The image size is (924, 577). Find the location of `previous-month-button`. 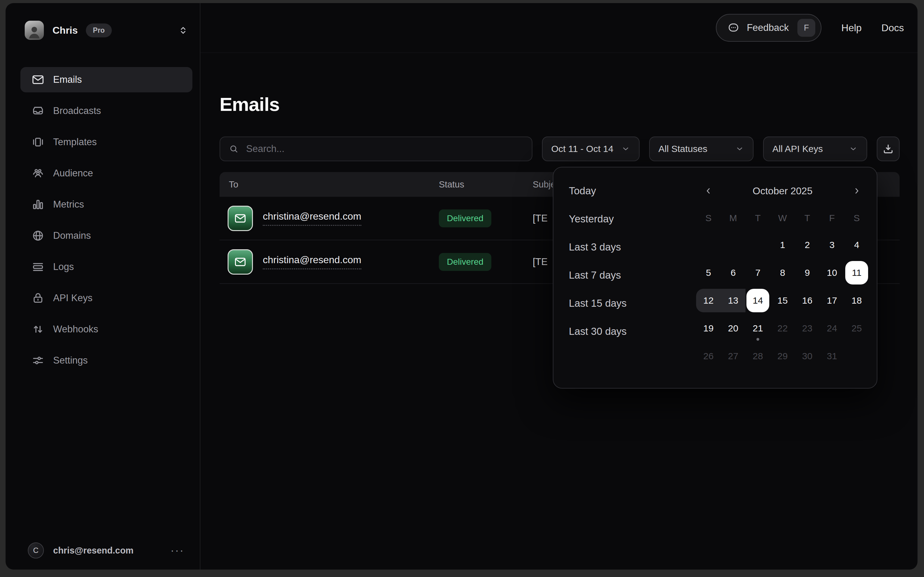

previous-month-button is located at coordinates (708, 191).